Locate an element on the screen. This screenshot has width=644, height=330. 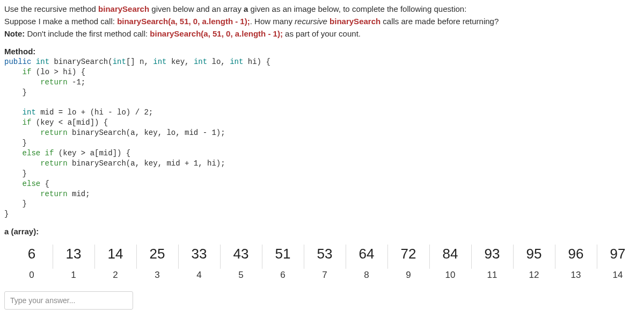
array-value: 84 is located at coordinates (450, 254).